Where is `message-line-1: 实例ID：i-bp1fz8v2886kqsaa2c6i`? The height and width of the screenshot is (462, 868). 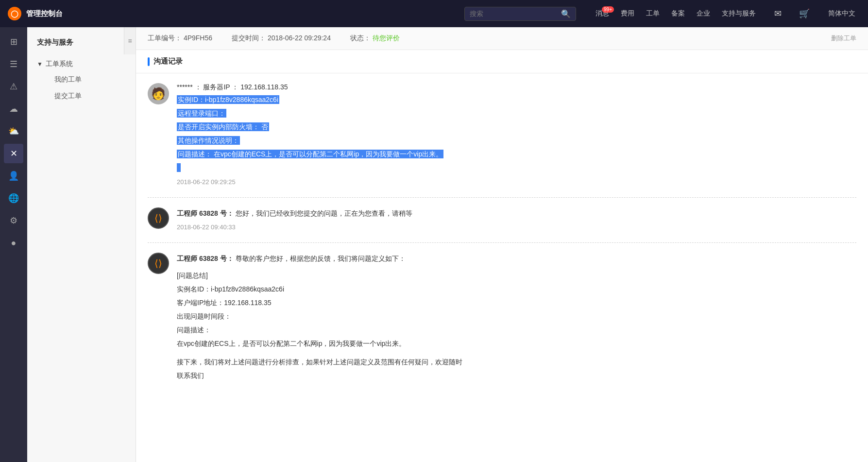
message-line-1: 实例ID：i-bp1fz8v2886kqsaa2c6i is located at coordinates (517, 100).